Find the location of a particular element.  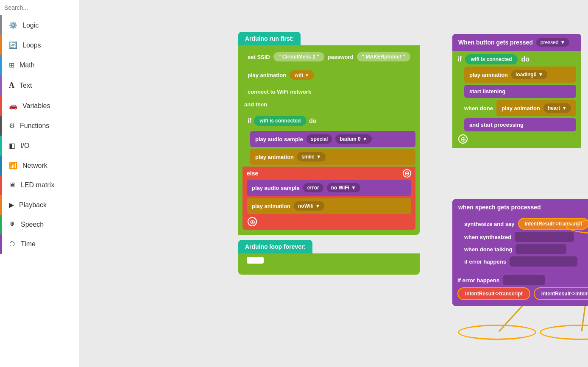

wifi-pill: wifi ▼ is located at coordinates (302, 75).